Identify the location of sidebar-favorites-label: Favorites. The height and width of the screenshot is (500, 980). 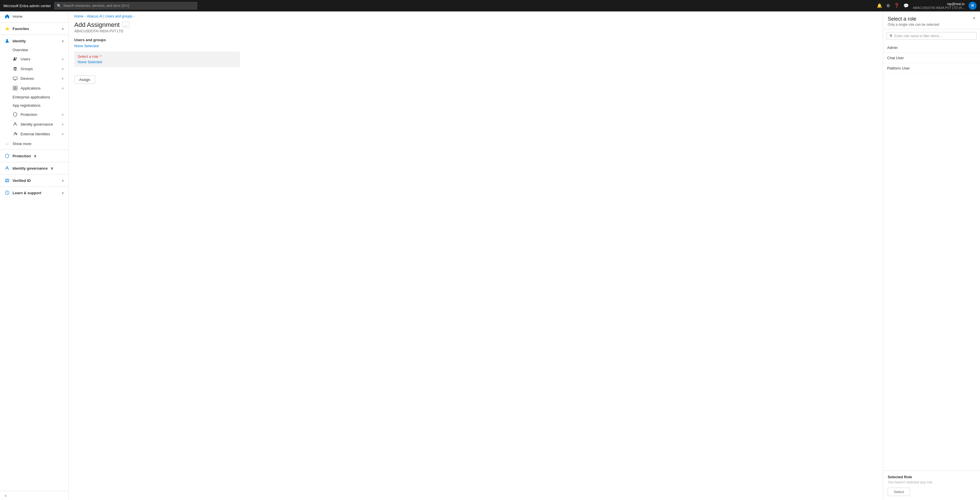
(36, 29).